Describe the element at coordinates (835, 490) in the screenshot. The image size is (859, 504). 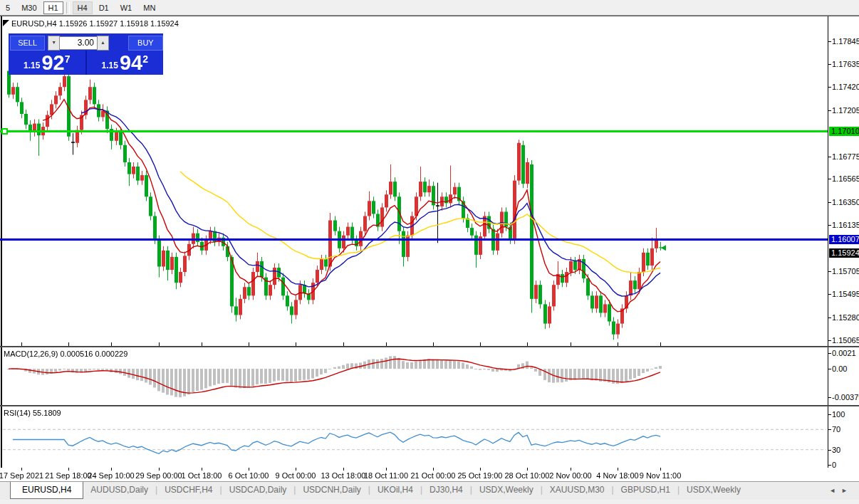
I see `scroll-left-icon: ◄` at that location.